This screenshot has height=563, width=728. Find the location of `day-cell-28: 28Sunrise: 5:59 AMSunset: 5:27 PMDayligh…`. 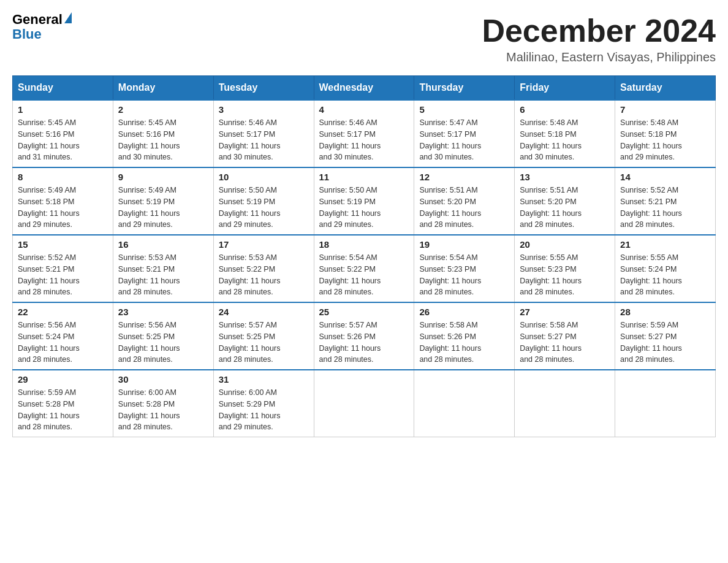

day-cell-28: 28Sunrise: 5:59 AMSunset: 5:27 PMDayligh… is located at coordinates (665, 336).